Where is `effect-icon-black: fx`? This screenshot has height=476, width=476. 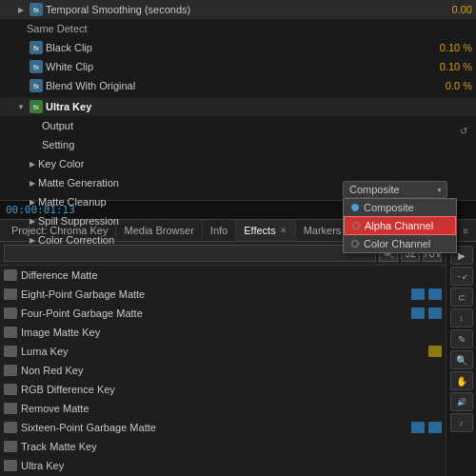
effect-icon-black: fx is located at coordinates (36, 48).